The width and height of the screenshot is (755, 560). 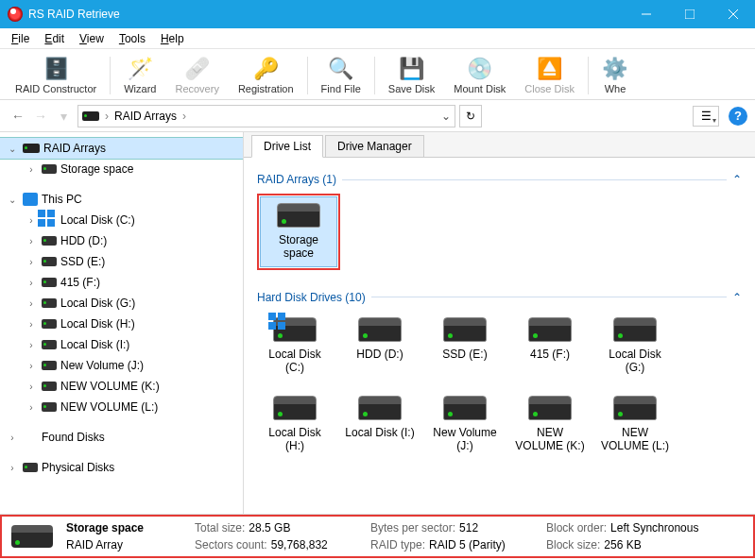 I want to click on tree-label: NEW VOLUME (K:), so click(x=110, y=386).